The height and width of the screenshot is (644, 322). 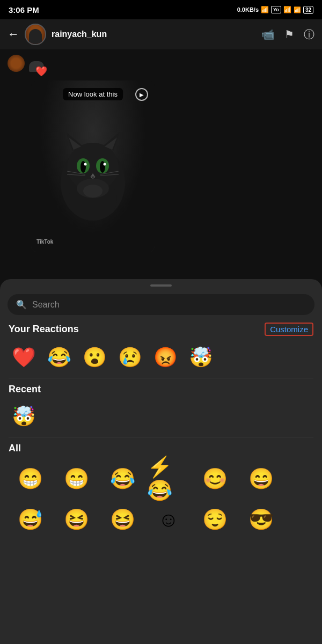 I want to click on all-emoji-8: 😆, so click(x=76, y=519).